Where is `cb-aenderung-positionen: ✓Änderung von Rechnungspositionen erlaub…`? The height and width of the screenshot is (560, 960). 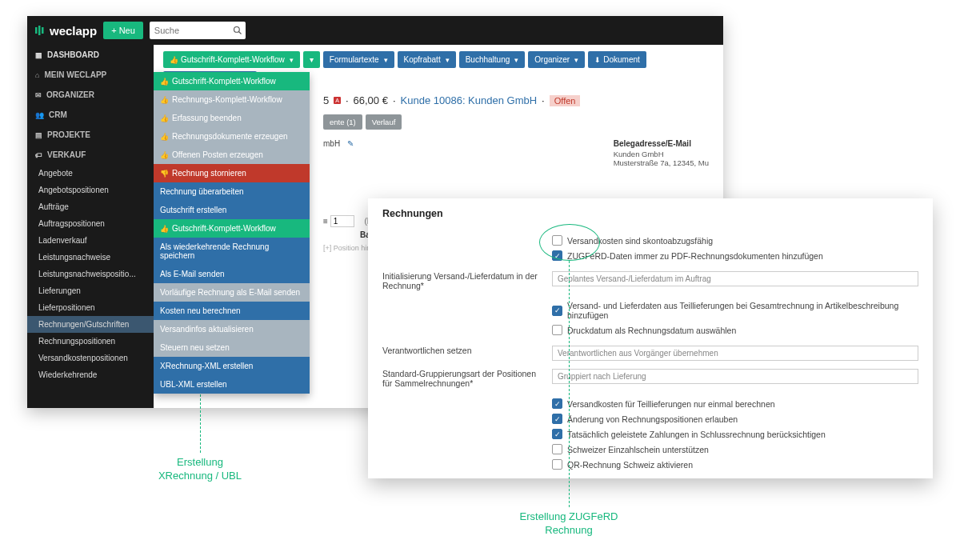 cb-aenderung-positionen: ✓Änderung von Rechnungspositionen erlaub… is located at coordinates (735, 419).